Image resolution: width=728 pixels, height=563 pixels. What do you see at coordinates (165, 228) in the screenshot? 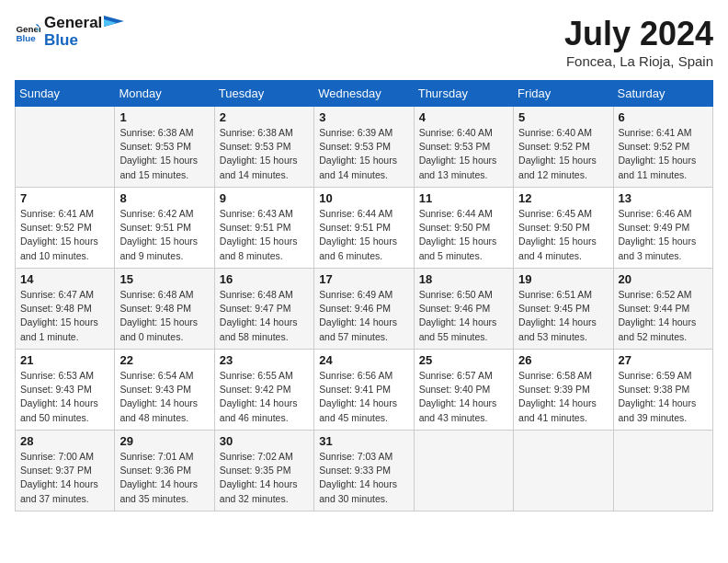
I see `calendar-cell: 8Sunrise: 6:42 AM Sunset: 9:51 PM Daylig…` at bounding box center [165, 228].